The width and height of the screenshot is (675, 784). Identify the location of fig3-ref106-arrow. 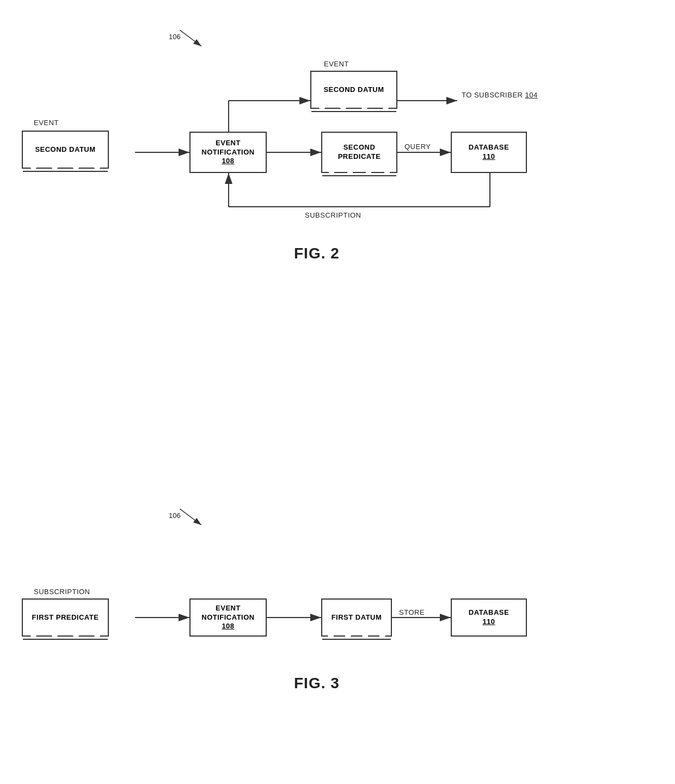
(196, 520).